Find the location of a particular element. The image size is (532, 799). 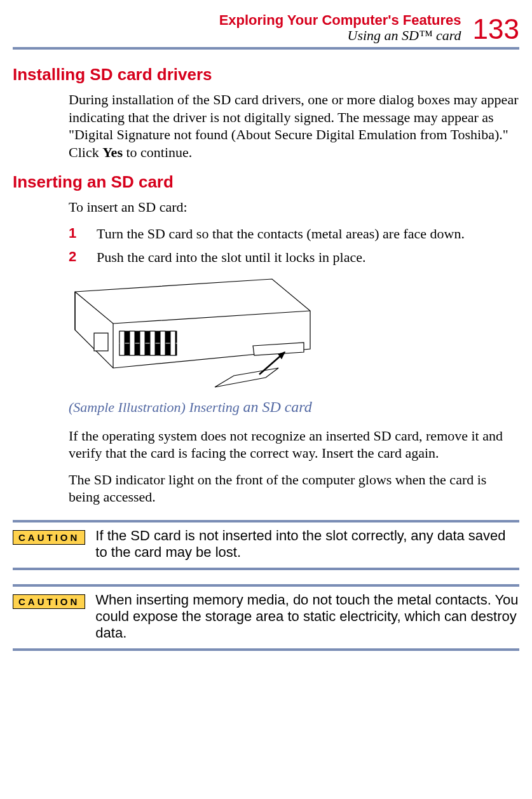

illustration-wrap is located at coordinates (294, 334).